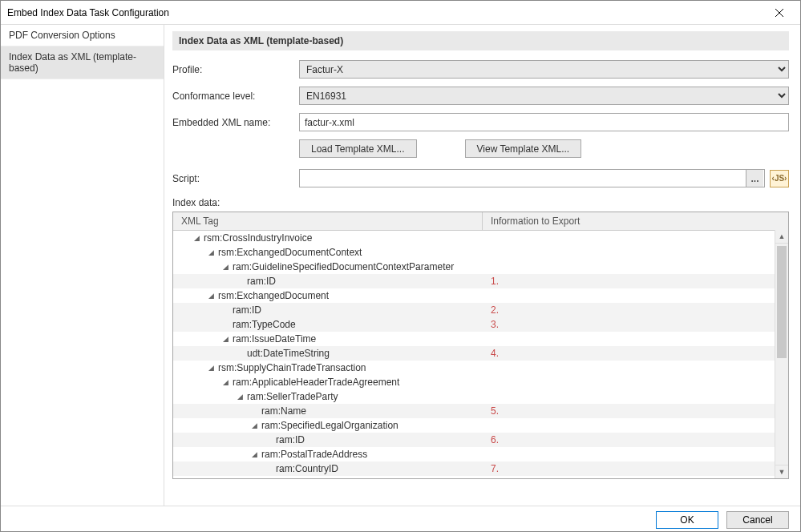 The height and width of the screenshot is (532, 801). I want to click on tree-scrollbar: ▲ ▼, so click(781, 354).